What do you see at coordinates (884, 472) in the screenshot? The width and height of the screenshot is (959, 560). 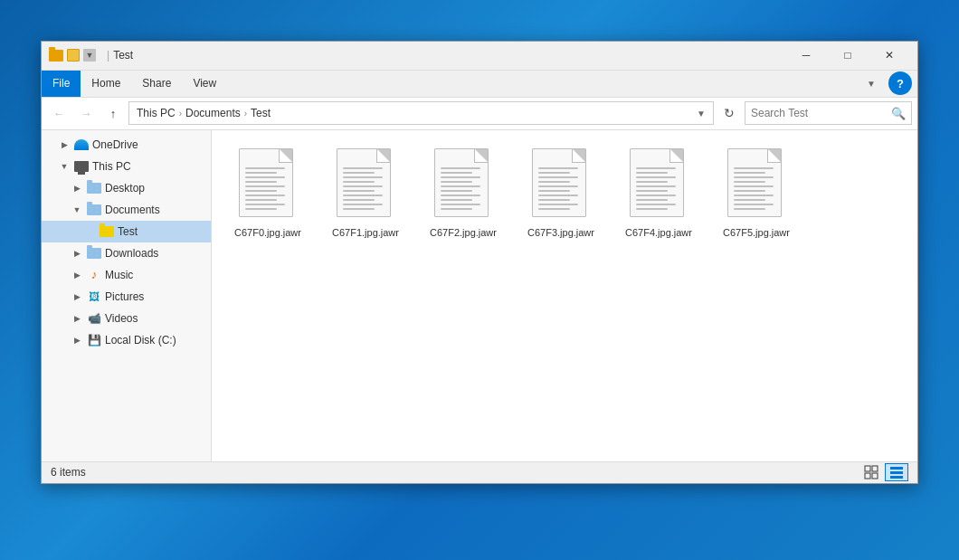 I see `view-buttons` at bounding box center [884, 472].